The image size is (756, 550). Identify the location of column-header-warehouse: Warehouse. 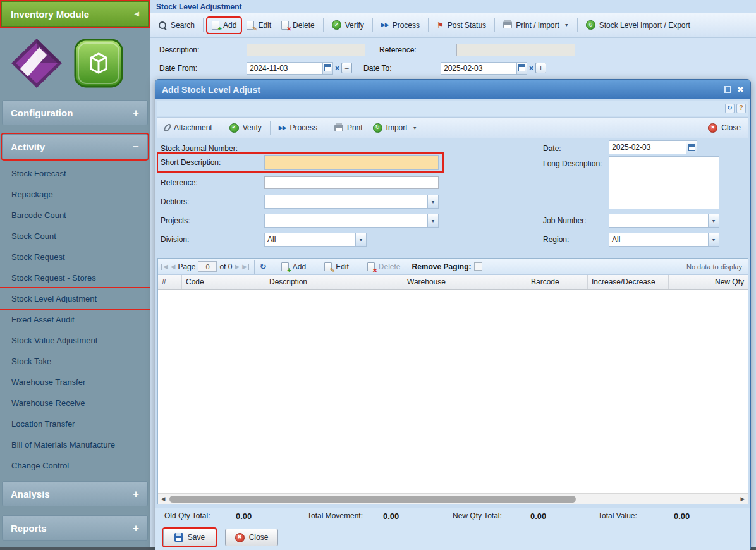
(465, 282).